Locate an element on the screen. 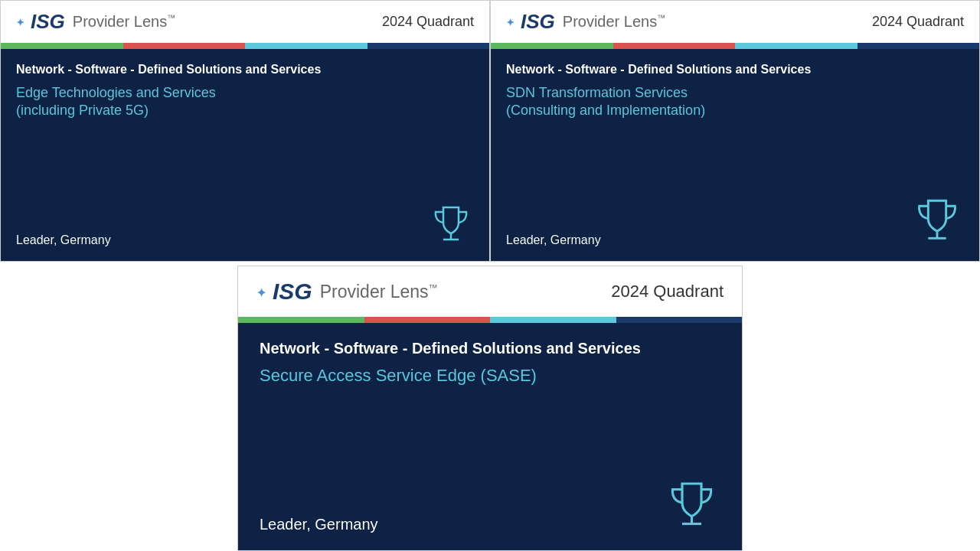 This screenshot has height=551, width=980. card-1-subcategory: Edge Technologies and Services (includin… is located at coordinates (245, 103).